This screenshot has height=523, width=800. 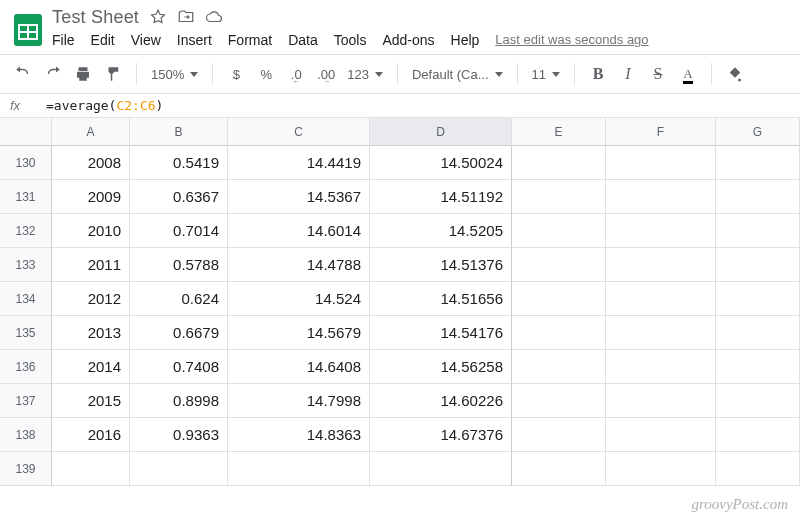 I want to click on cell-C134: 14.524, so click(x=299, y=299).